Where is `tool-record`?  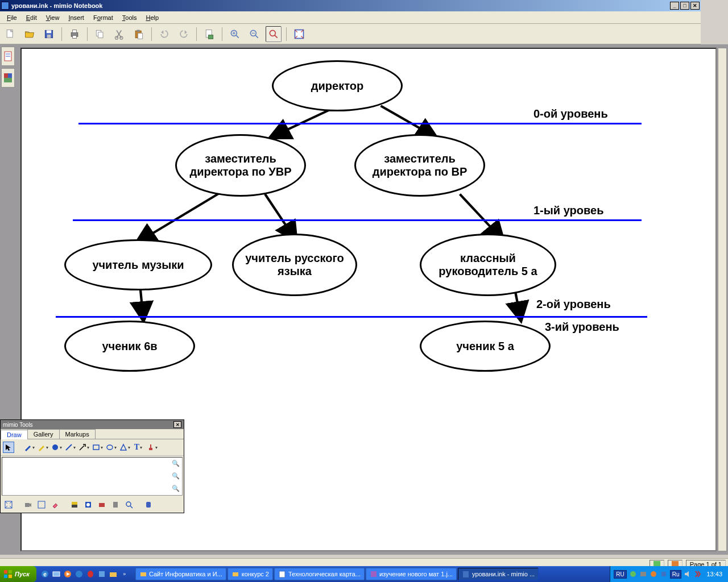
tool-record is located at coordinates (28, 505).